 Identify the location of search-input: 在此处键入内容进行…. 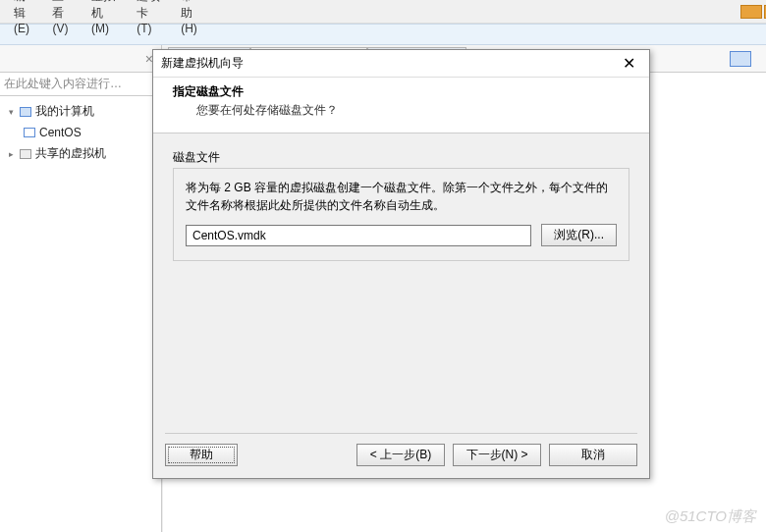
(81, 84).